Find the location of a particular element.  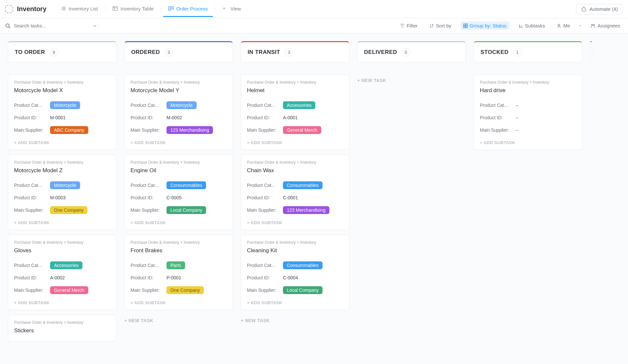

column-header: DELIVERED0 is located at coordinates (411, 52).